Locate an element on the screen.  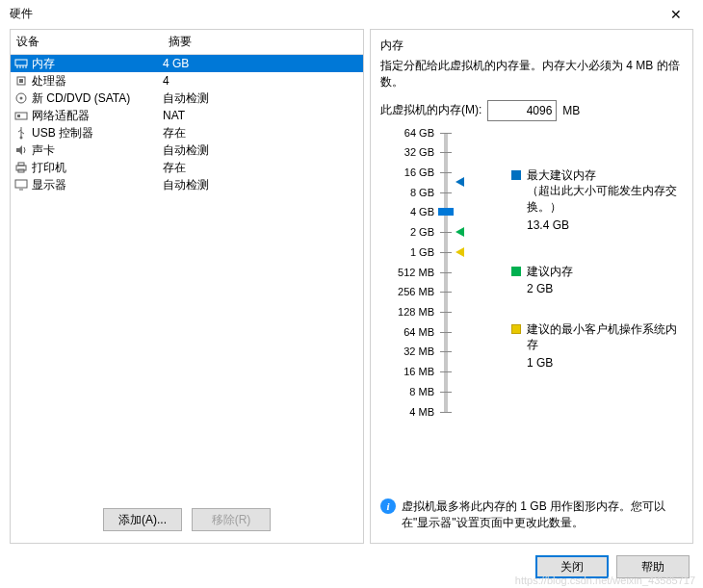
remove-button: 移除(R) is located at coordinates (231, 520).